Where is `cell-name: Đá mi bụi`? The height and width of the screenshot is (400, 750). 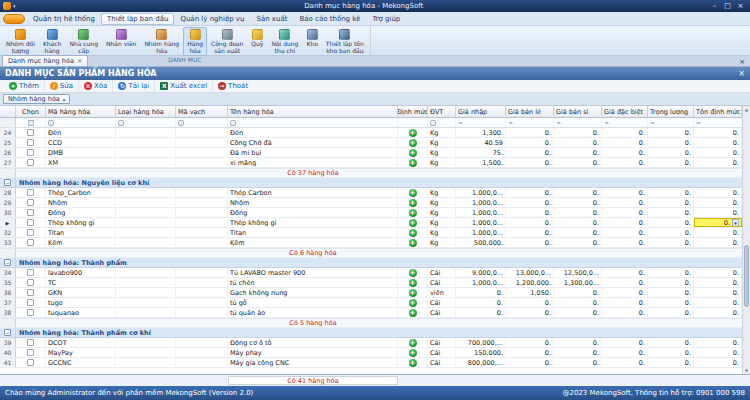
cell-name: Đá mi bụi is located at coordinates (313, 152).